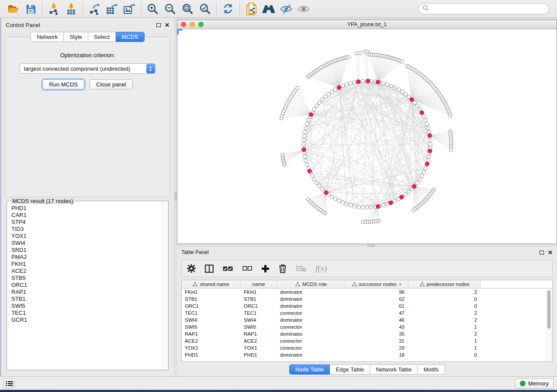 The height and width of the screenshot is (392, 557). I want to click on table-row: TEC1TEC1connector472, so click(367, 313).